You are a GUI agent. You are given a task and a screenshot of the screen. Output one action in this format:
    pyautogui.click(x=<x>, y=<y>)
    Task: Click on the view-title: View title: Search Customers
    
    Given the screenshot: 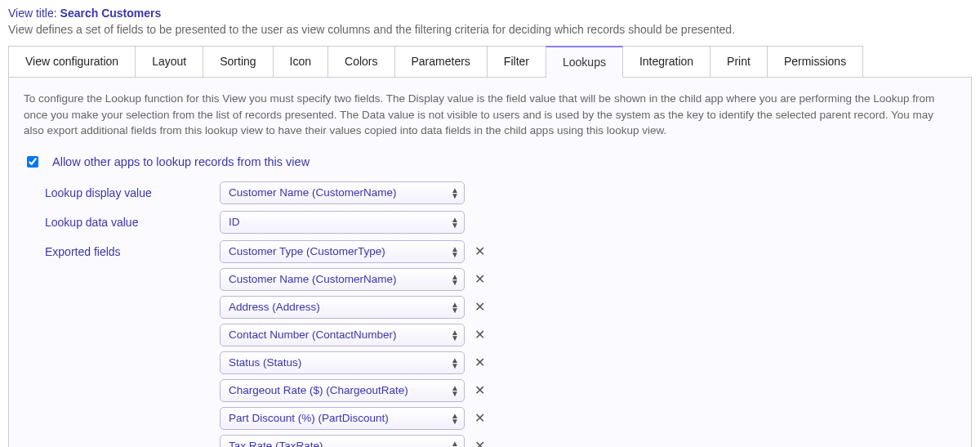 What is the action you would take?
    pyautogui.click(x=490, y=13)
    